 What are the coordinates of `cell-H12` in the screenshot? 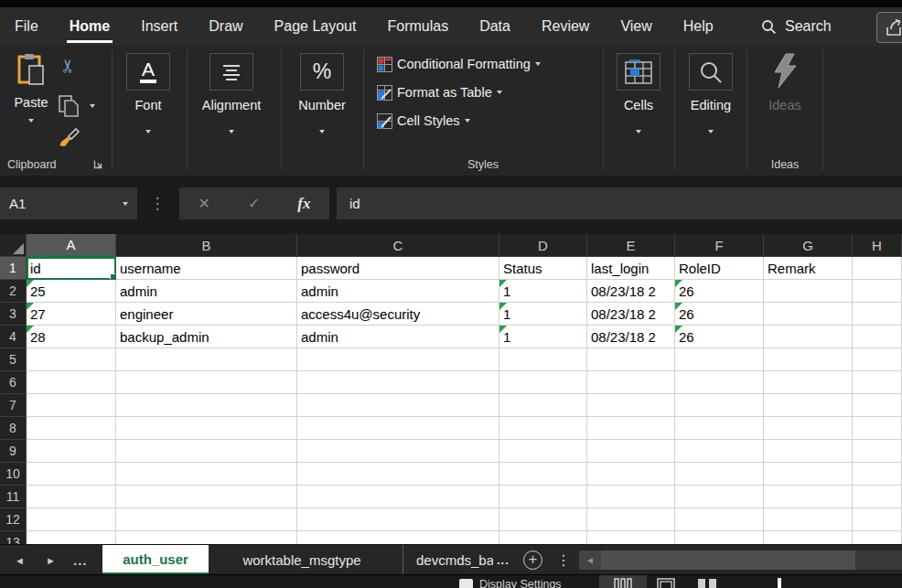 It's located at (877, 519).